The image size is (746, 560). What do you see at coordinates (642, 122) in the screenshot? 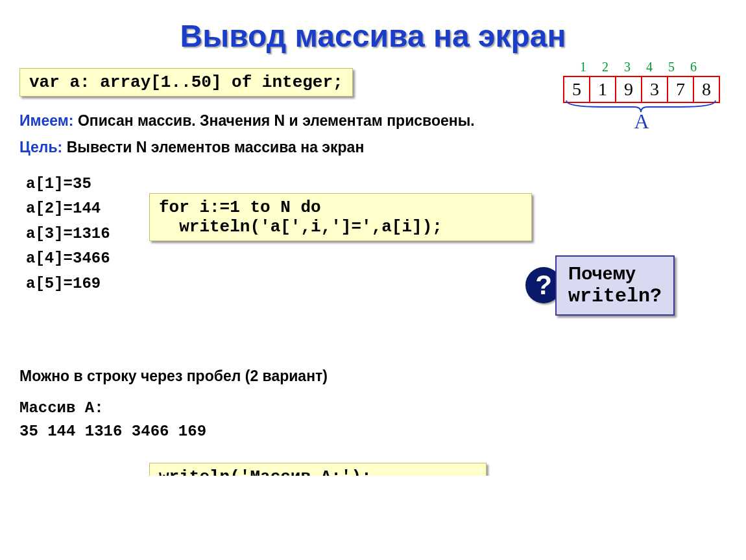
I see `array-label: A` at bounding box center [642, 122].